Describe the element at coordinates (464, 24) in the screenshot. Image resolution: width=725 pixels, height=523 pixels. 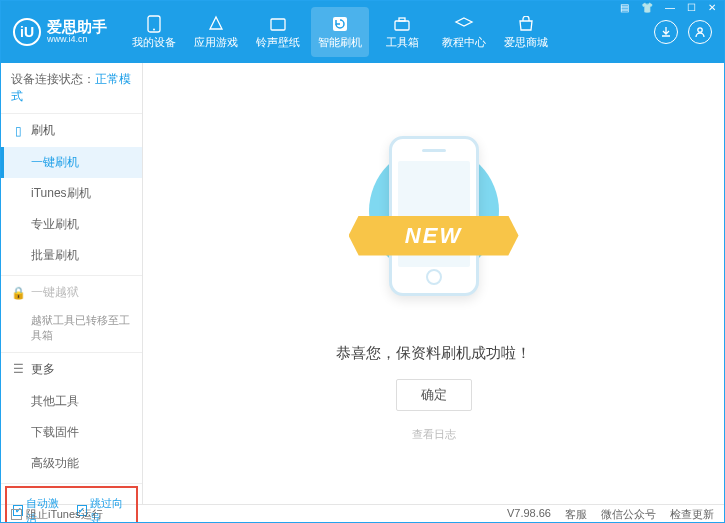
I see `graduation-icon` at that location.